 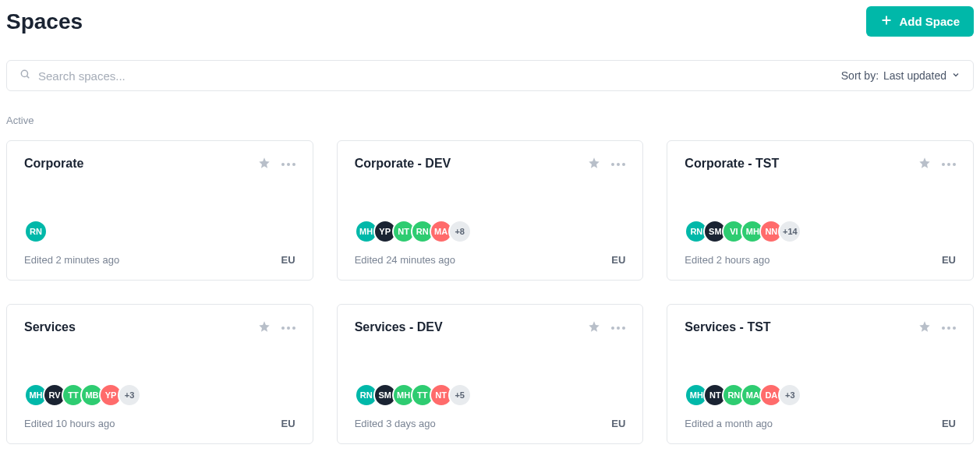 What do you see at coordinates (728, 424) in the screenshot?
I see `edited-label: Edited a month ago` at bounding box center [728, 424].